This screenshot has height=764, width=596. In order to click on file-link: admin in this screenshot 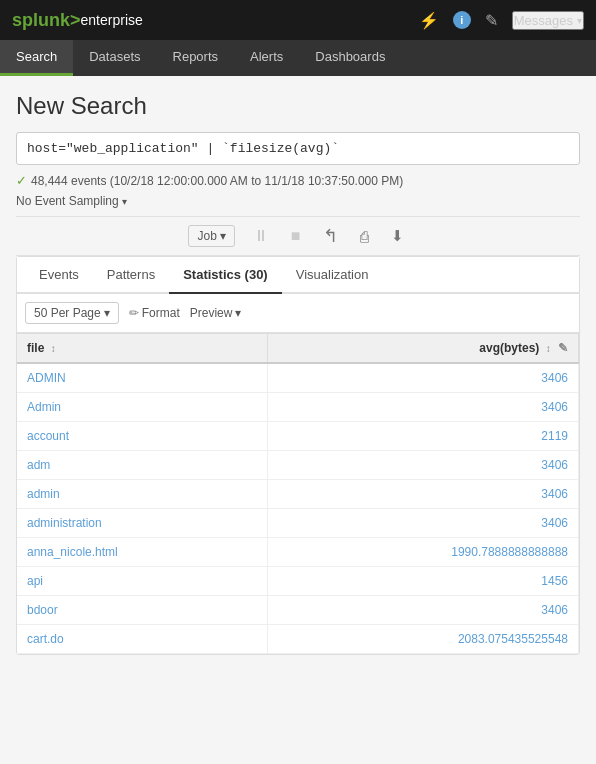, I will do `click(44, 494)`.